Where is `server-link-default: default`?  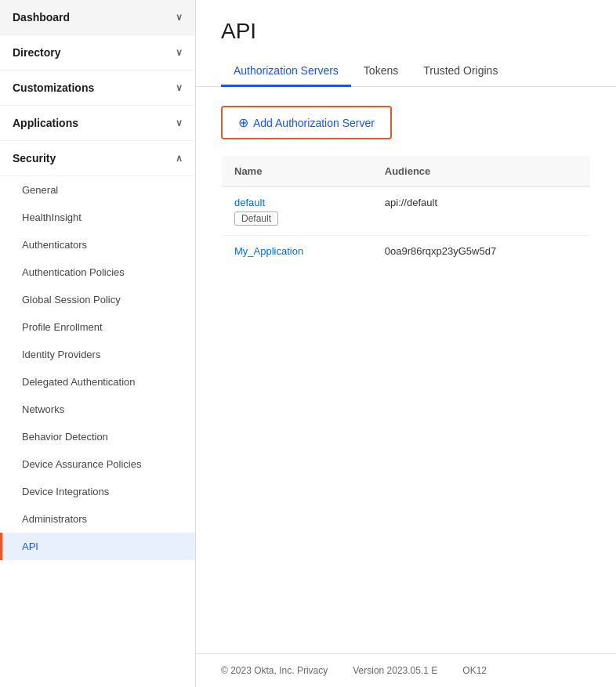 server-link-default: default is located at coordinates (297, 202).